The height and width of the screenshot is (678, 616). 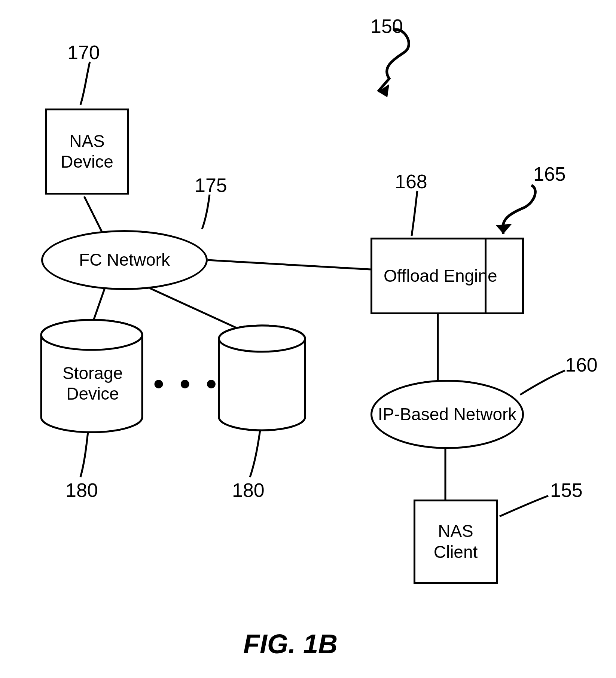 I want to click on ip-network-label: IP-Based Network, so click(x=448, y=415).